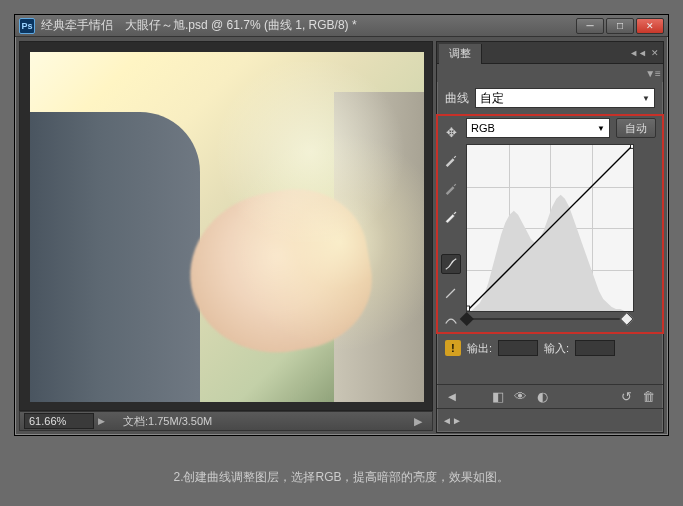 This screenshot has height=506, width=683. I want to click on input-field, so click(595, 348).